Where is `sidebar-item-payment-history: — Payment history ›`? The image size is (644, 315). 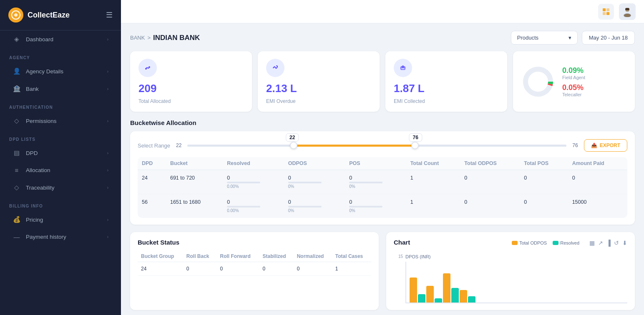 sidebar-item-payment-history: — Payment history › is located at coordinates (60, 237).